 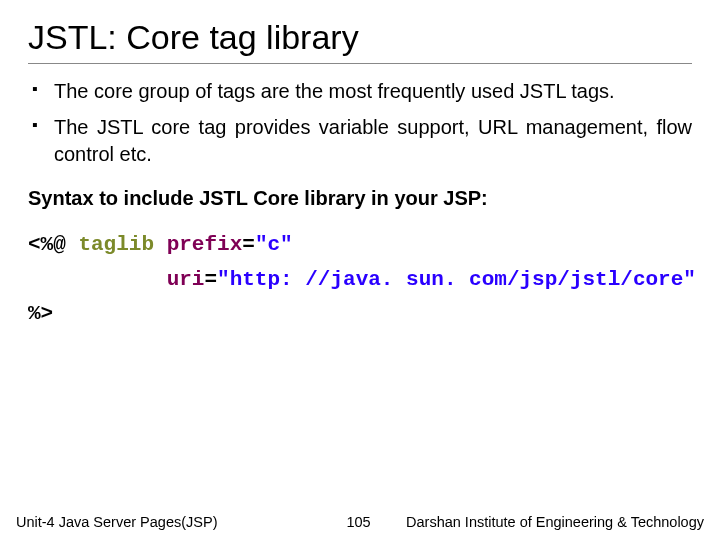 I want to click on code-val-uri: "http: //java. sun. com/jsp/jstl/core", so click(x=456, y=280).